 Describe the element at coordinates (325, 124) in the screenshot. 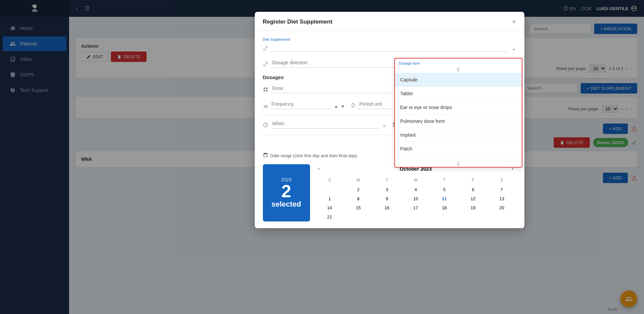

I see `when-input` at that location.